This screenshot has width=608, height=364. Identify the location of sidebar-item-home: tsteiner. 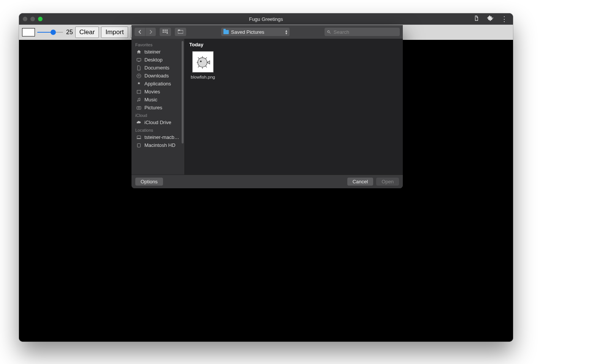
(158, 52).